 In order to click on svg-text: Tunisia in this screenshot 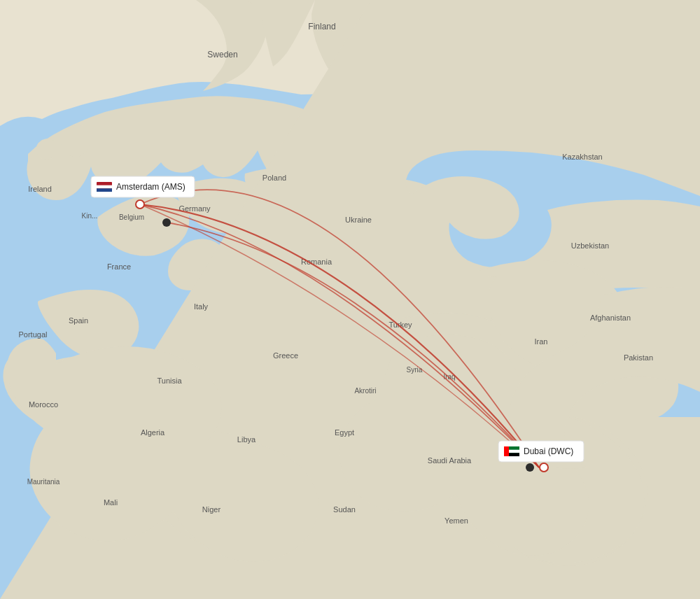, I will do `click(169, 381)`.